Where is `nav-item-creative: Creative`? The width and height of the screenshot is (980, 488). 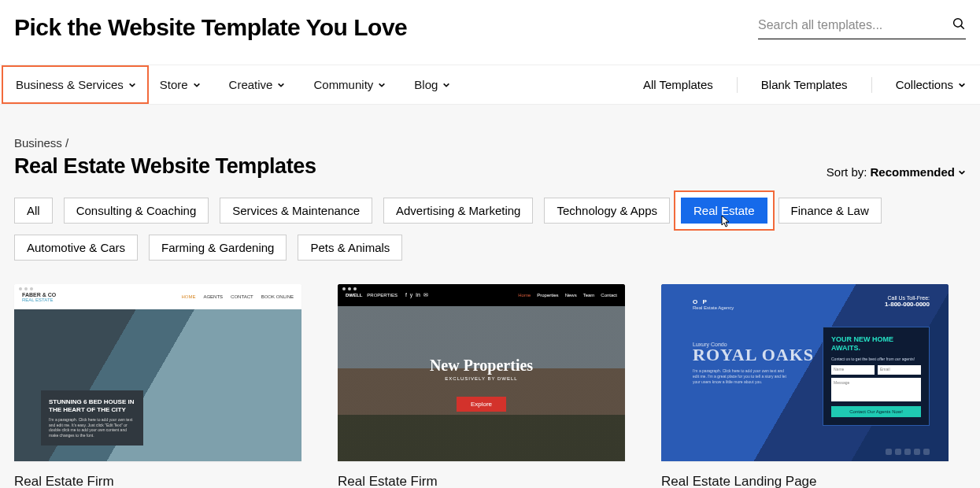
nav-item-creative: Creative is located at coordinates (264, 85).